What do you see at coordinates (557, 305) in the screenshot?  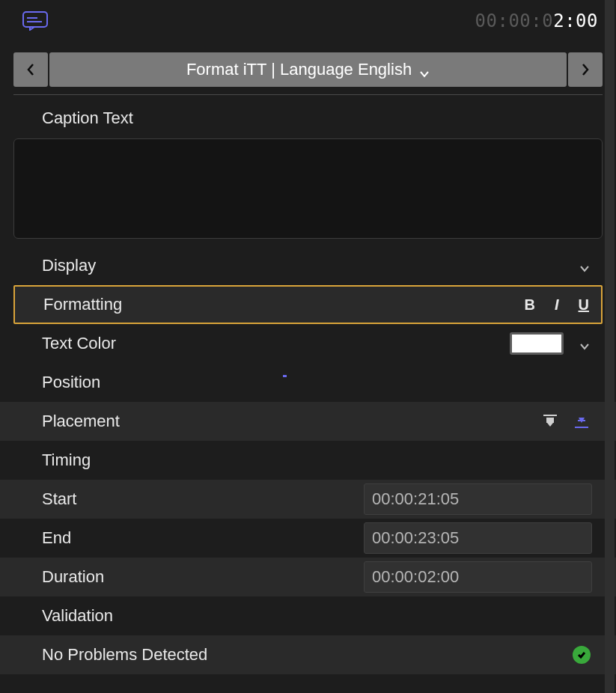 I see `italic-button: I` at bounding box center [557, 305].